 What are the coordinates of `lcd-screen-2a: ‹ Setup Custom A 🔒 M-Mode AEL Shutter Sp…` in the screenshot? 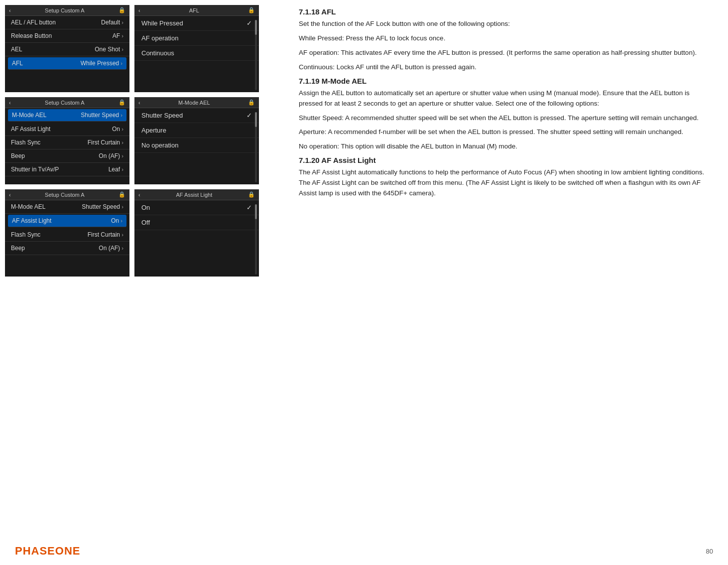 It's located at (67, 141).